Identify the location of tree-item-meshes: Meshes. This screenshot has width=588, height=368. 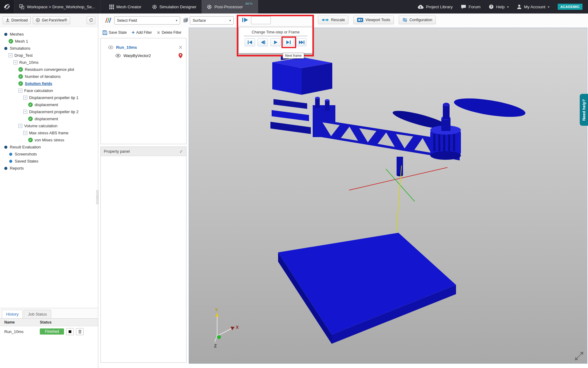
(51, 34).